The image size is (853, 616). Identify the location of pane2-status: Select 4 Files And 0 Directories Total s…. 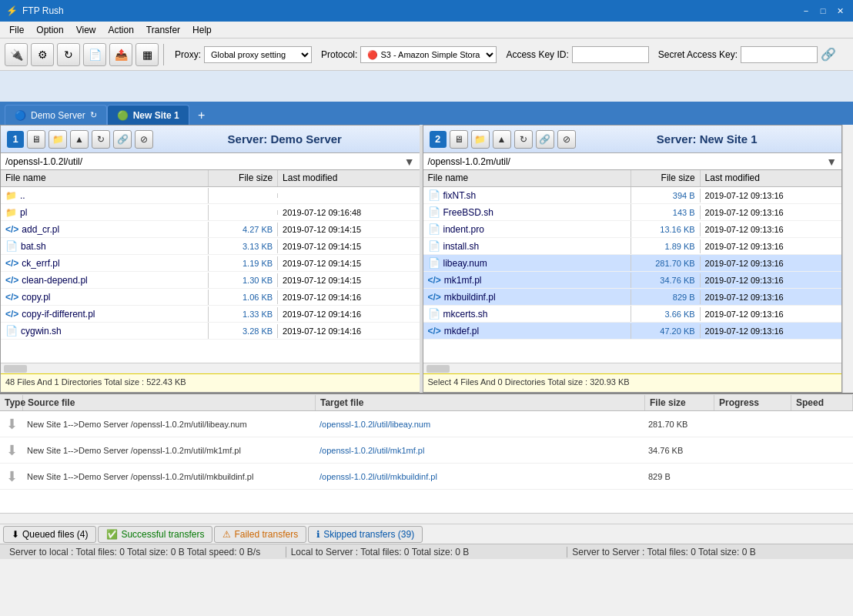
(633, 383).